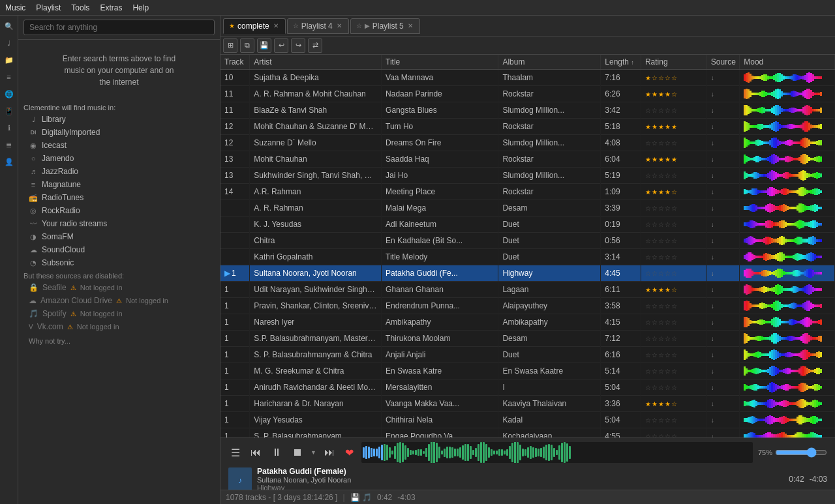  Describe the element at coordinates (297, 452) in the screenshot. I see `stop-btn: ⏹` at that location.